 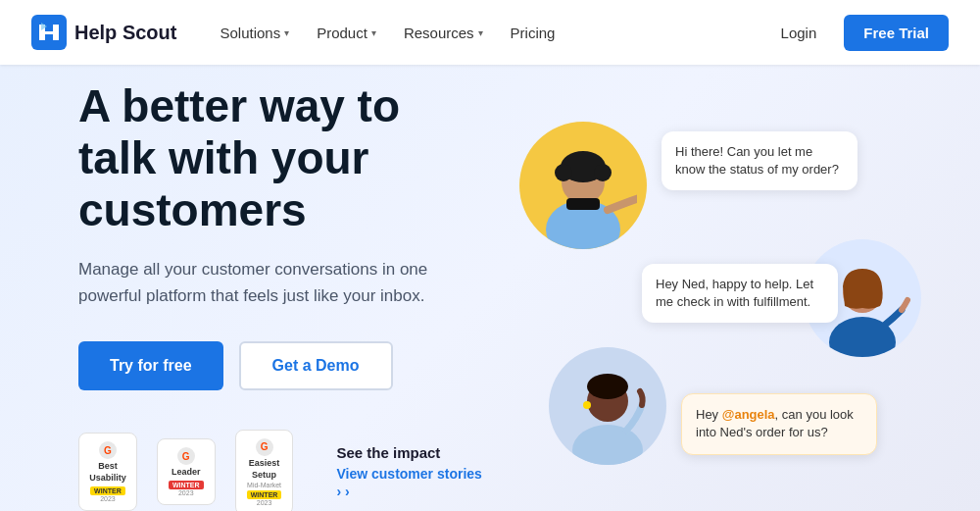 I want to click on chat-bubble-2: Hey Ned, happy to help. Let me check in …, so click(x=740, y=293).